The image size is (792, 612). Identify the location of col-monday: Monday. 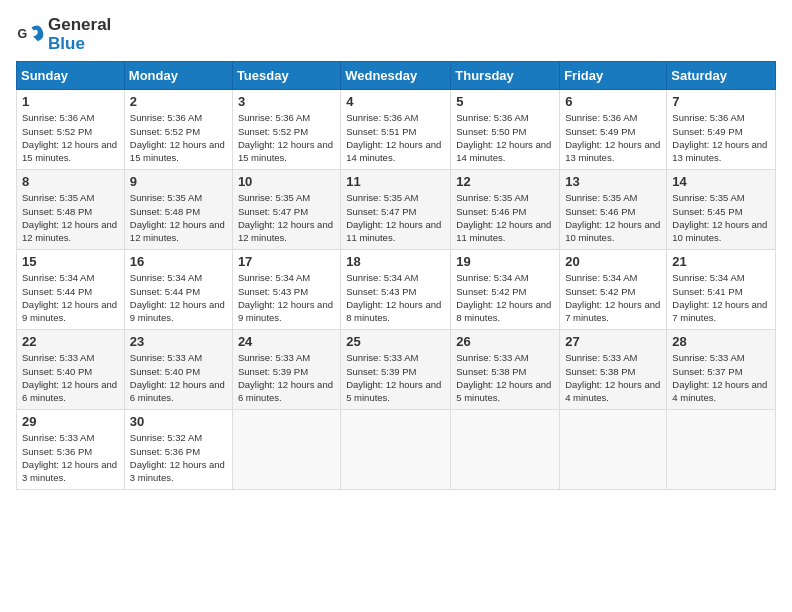
(178, 76).